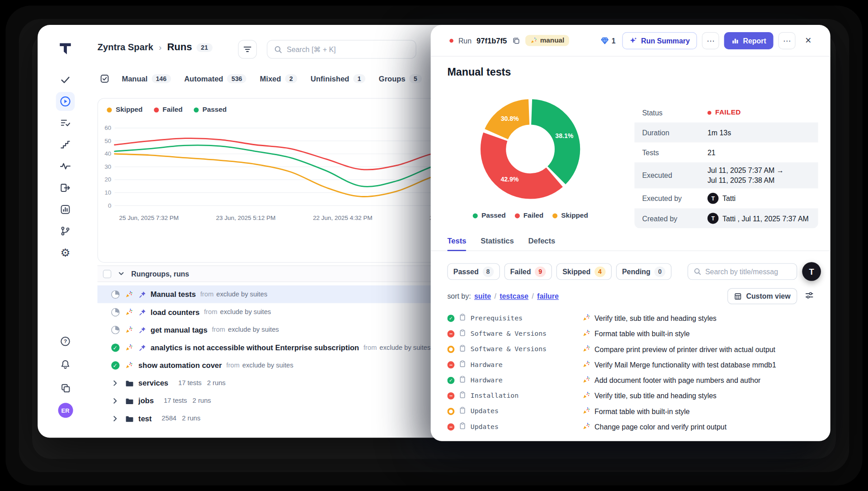  What do you see at coordinates (631, 334) in the screenshot?
I see `test-row: Software & Versions Format table with bu…` at bounding box center [631, 334].